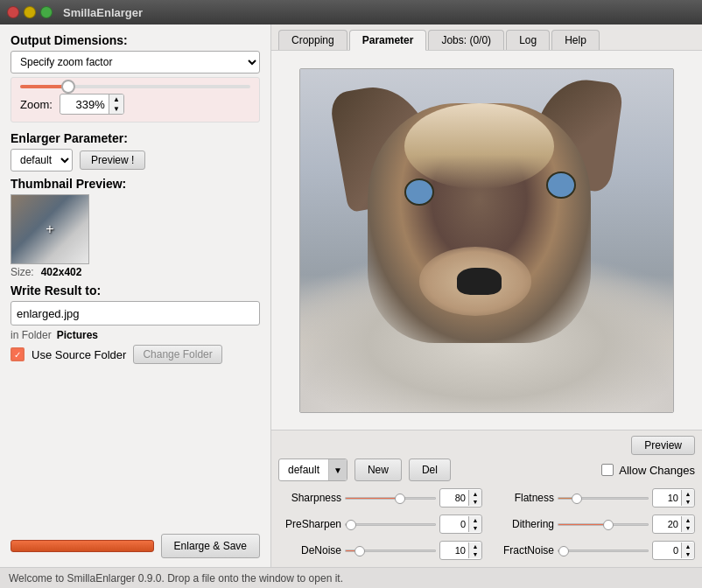 The height and width of the screenshot is (588, 702). Describe the element at coordinates (135, 151) in the screenshot. I see `enlarger-param-section: Enlarger Parameter: default Preview !` at that location.